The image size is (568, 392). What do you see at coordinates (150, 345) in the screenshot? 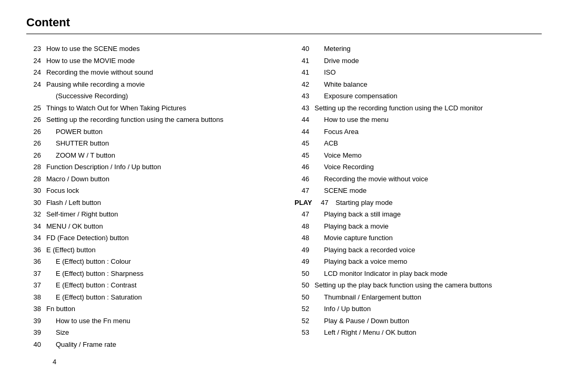
I see `list-item: 40Quality / Frame rate` at bounding box center [150, 345].